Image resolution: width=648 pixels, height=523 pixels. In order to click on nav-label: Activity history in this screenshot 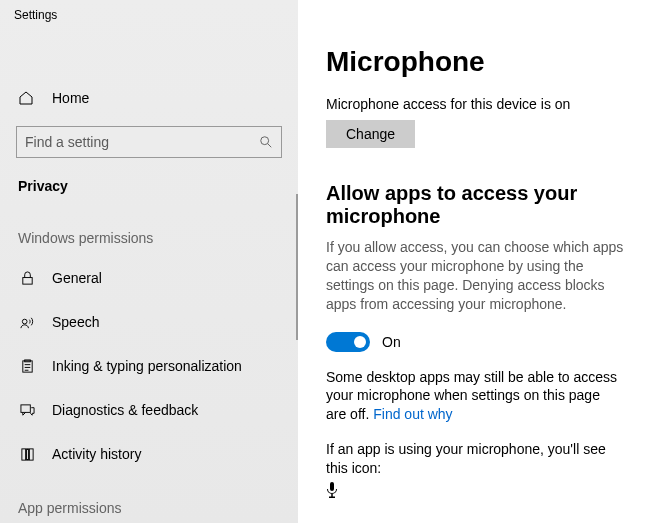, I will do `click(96, 454)`.